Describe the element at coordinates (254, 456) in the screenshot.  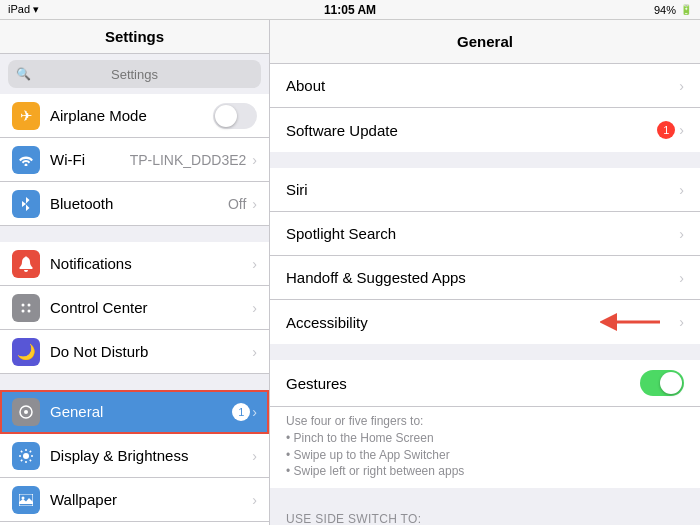
I see `displaybrightness-chevron: ›` at that location.